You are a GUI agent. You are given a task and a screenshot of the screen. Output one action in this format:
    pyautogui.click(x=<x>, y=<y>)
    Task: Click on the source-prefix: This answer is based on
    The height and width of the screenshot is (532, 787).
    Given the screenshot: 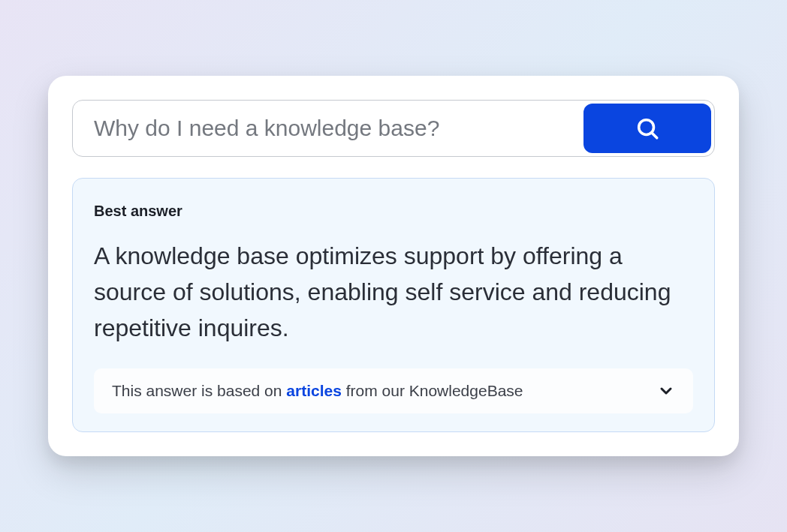 What is the action you would take?
    pyautogui.click(x=199, y=390)
    